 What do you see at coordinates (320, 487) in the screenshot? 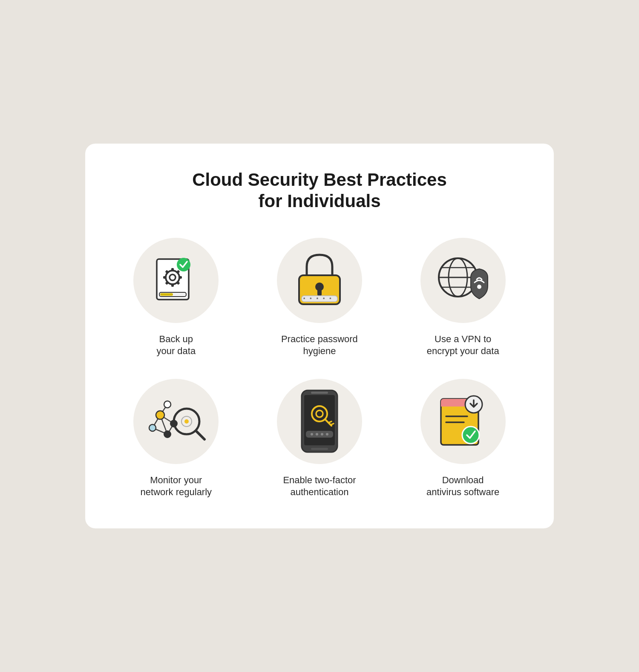
I see `2fa-label: Enable two-factor authentication` at bounding box center [320, 487].